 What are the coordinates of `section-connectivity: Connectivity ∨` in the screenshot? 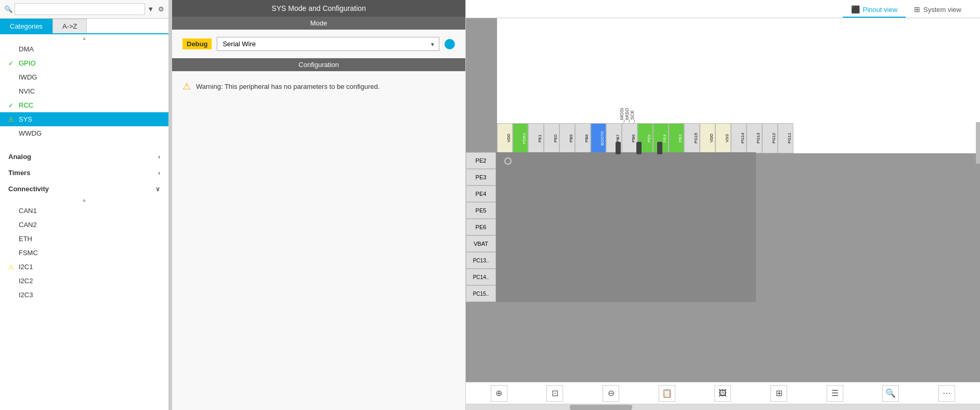 It's located at (84, 188).